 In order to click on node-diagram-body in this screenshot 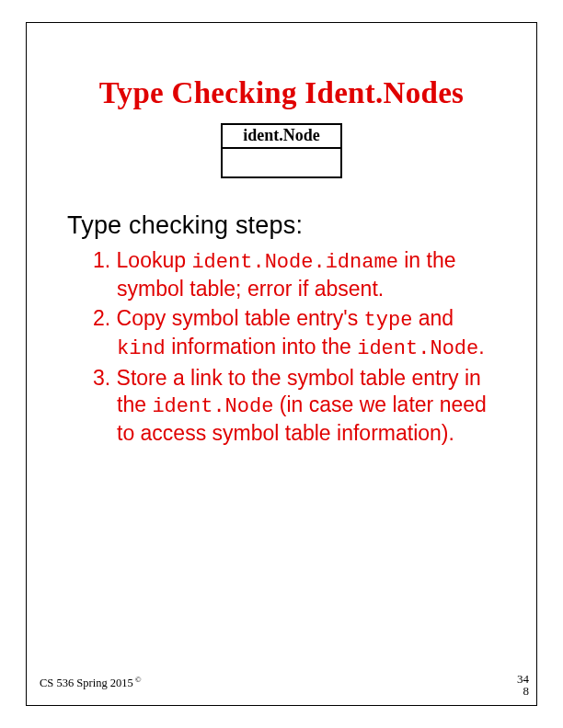, I will do `click(282, 163)`.